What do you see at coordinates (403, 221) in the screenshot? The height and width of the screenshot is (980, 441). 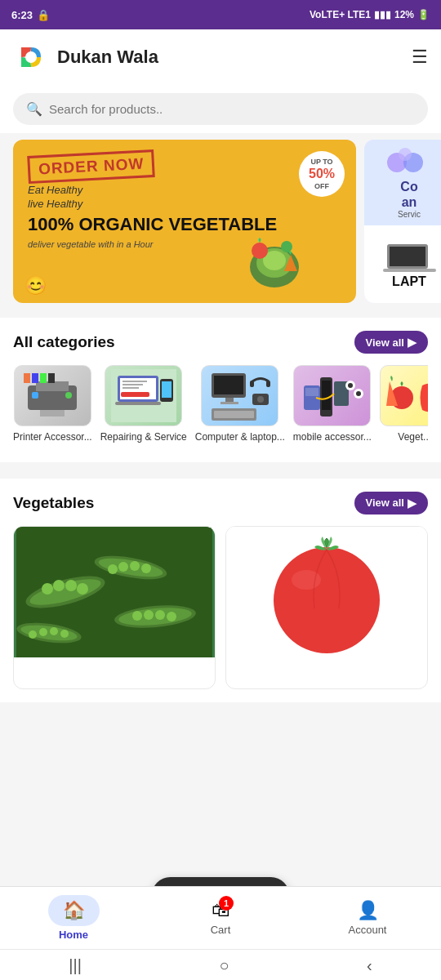 I see `banner-side: Co an Servic LAPT` at bounding box center [403, 221].